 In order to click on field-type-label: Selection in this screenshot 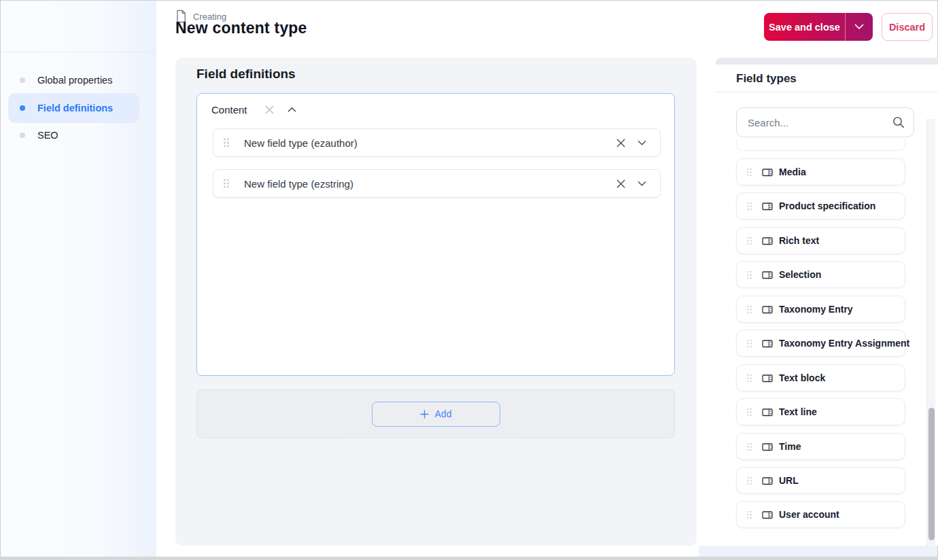, I will do `click(800, 275)`.